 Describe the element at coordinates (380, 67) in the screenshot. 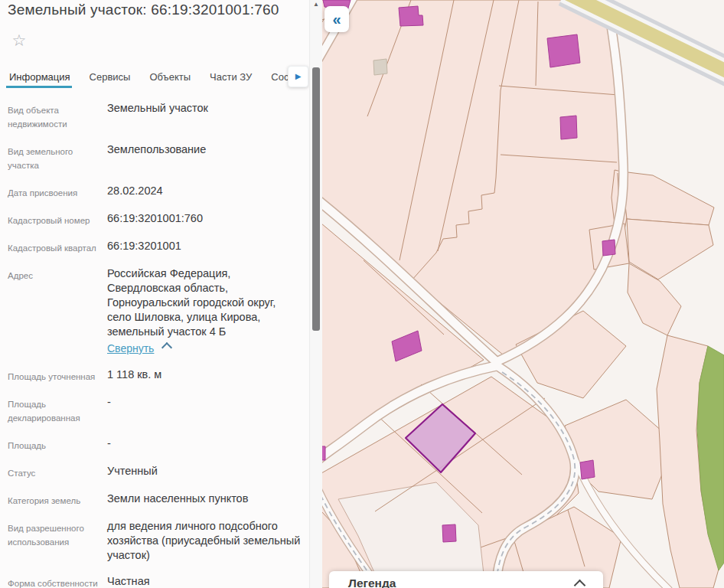

I see `building-gray` at that location.